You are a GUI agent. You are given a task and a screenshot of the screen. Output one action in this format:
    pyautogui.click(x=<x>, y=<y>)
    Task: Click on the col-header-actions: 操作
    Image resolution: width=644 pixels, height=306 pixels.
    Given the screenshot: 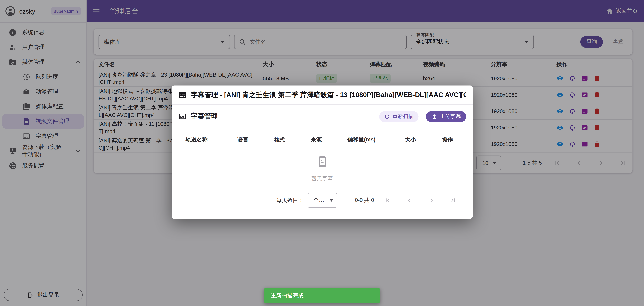 What is the action you would take?
    pyautogui.click(x=450, y=140)
    